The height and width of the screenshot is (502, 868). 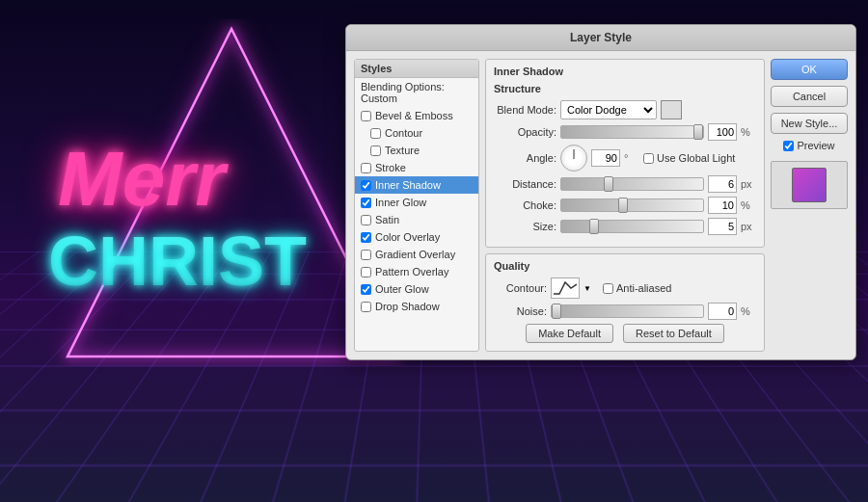 What do you see at coordinates (402, 289) in the screenshot?
I see `outer-glow-label: Outer Glow` at bounding box center [402, 289].